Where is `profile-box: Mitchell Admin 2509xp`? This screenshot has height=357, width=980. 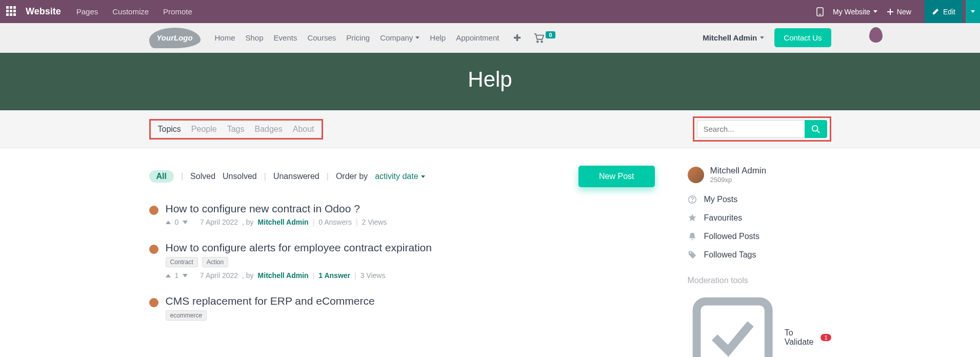 profile-box: Mitchell Admin 2509xp is located at coordinates (759, 174).